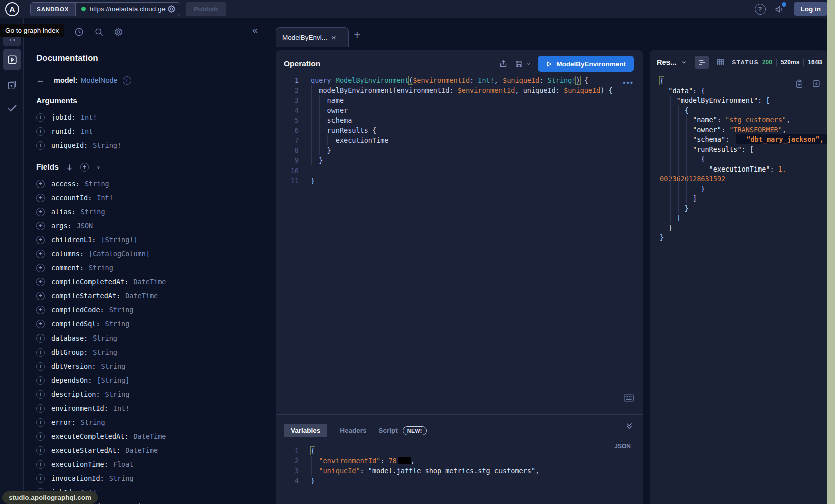 The image size is (835, 504). Describe the element at coordinates (63, 212) in the screenshot. I see `field-name: alias:` at that location.